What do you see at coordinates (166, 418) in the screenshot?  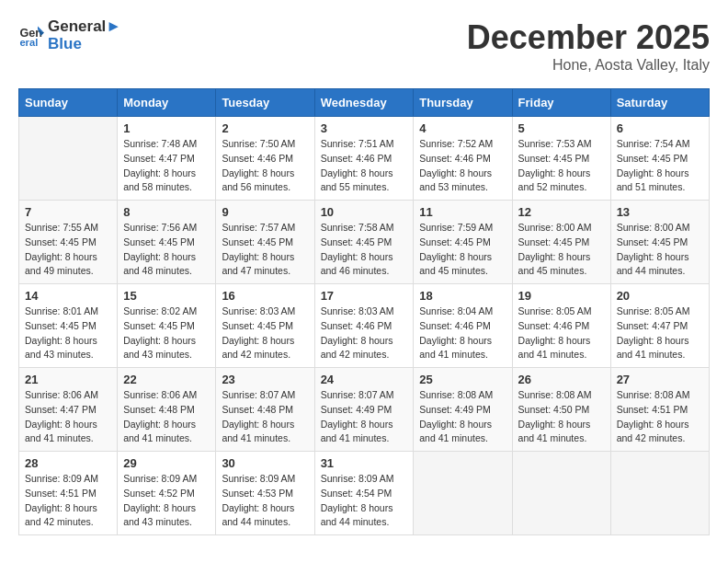 I see `day-info: Sunrise: 8:06 AM Sunset: 4:48 PM Dayligh…` at bounding box center [166, 418].